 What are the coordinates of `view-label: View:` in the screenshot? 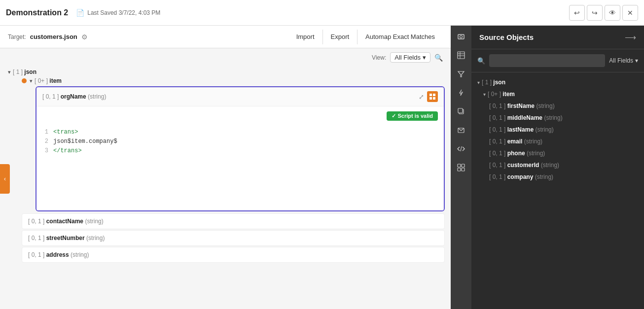 It's located at (379, 58).